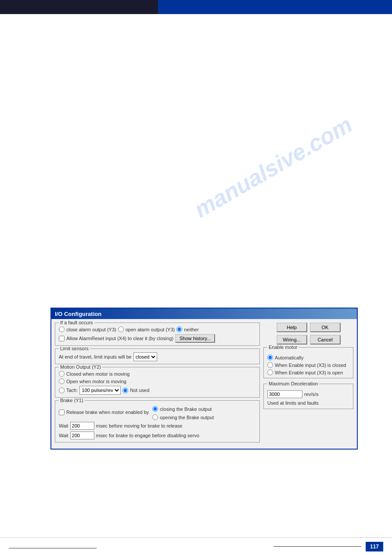  I want to click on decel-note-row: Used at limits and faults, so click(308, 403).